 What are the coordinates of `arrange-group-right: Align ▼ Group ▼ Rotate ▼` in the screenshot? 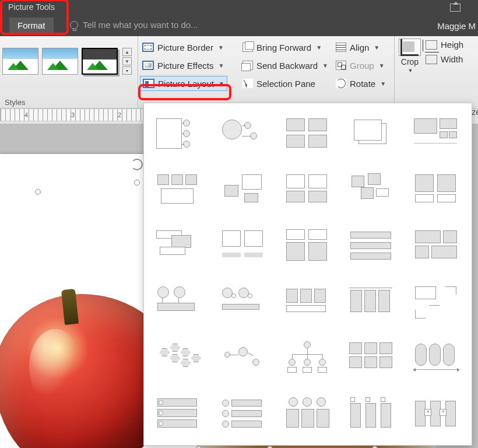 It's located at (361, 65).